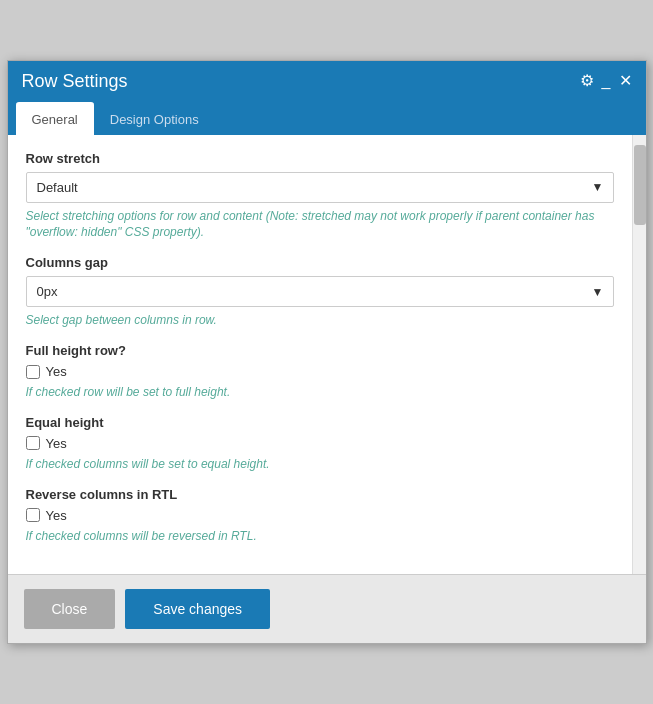  What do you see at coordinates (327, 608) in the screenshot?
I see `footer: Close Save changes` at bounding box center [327, 608].